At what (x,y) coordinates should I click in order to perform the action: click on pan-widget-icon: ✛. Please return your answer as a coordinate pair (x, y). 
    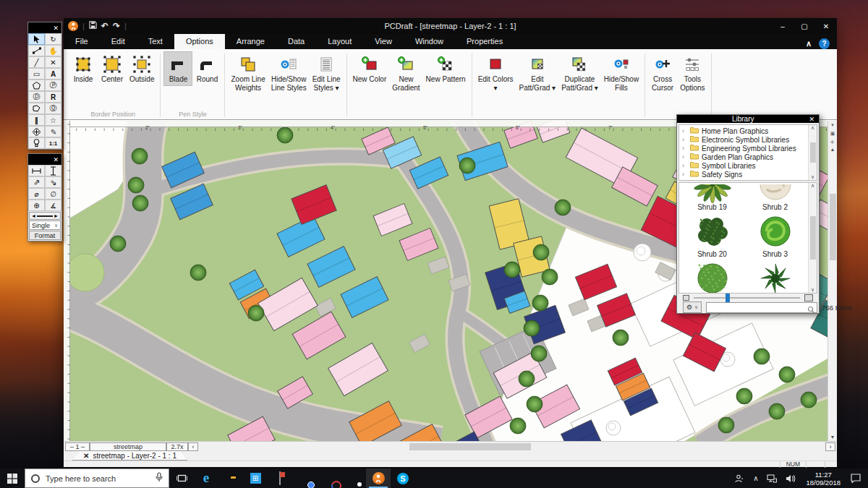
    Looking at the image, I should click on (833, 142).